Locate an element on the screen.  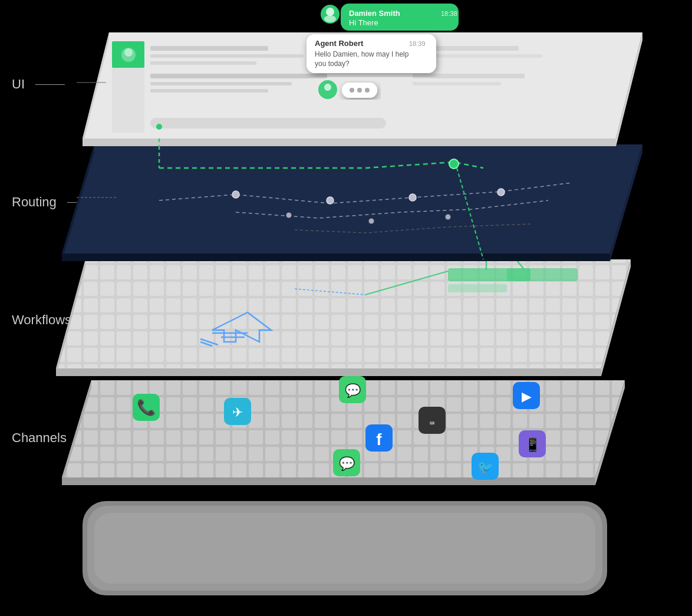
device-base is located at coordinates (345, 548).